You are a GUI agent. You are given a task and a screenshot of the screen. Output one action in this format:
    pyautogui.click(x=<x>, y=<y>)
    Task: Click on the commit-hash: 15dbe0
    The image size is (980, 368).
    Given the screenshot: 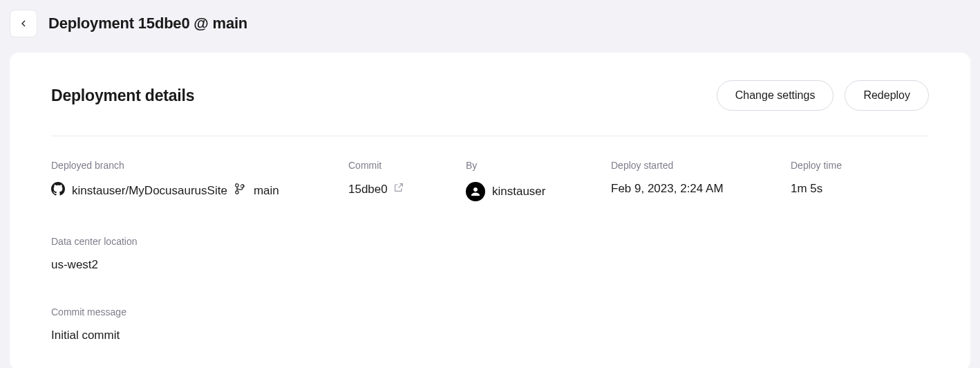 What is the action you would take?
    pyautogui.click(x=368, y=190)
    